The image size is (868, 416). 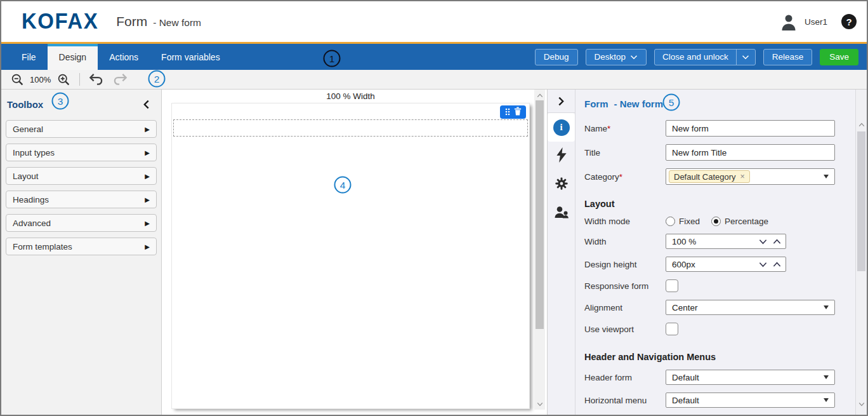 What do you see at coordinates (561, 184) in the screenshot?
I see `tab-settings` at bounding box center [561, 184].